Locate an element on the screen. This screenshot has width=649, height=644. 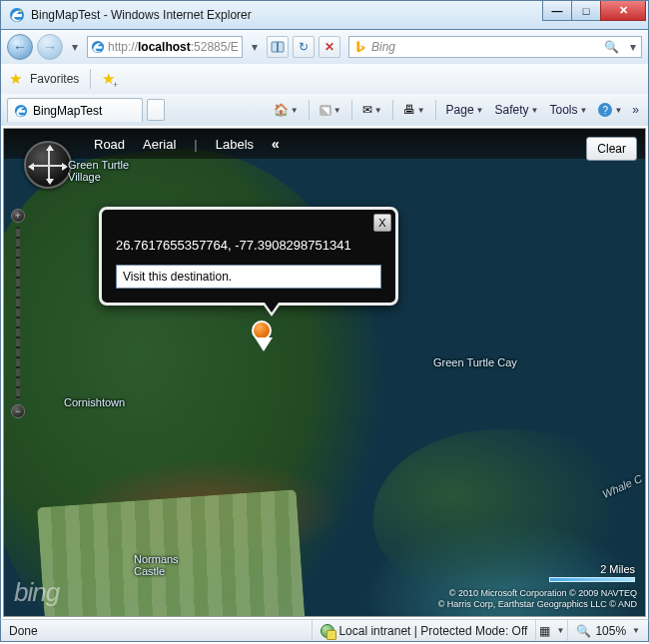
new-tab-button is located at coordinates (156, 110).